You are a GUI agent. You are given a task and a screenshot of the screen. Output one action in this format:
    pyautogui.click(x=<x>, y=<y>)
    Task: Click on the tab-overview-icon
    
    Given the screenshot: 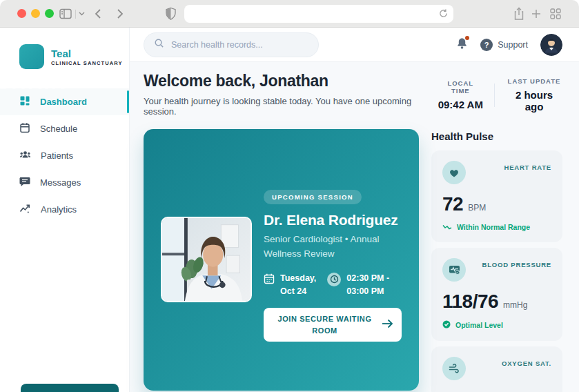 What is the action you would take?
    pyautogui.click(x=556, y=14)
    